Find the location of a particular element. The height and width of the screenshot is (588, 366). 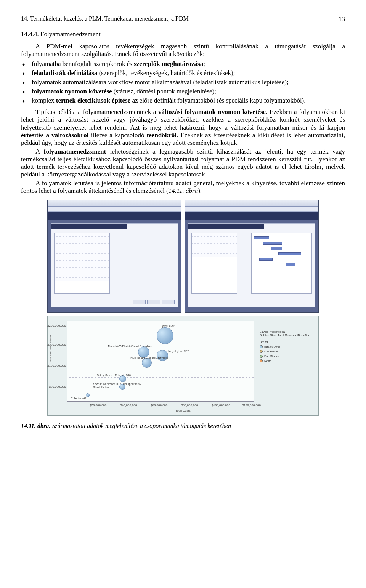

legend-line: Bubble Size: Total Revenue/Benefits is located at coordinates (286, 335).